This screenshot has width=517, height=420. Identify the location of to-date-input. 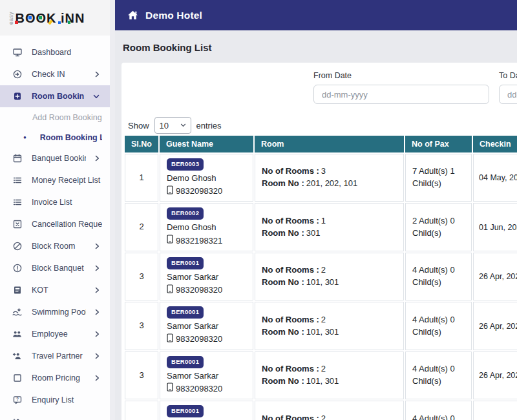
(508, 94).